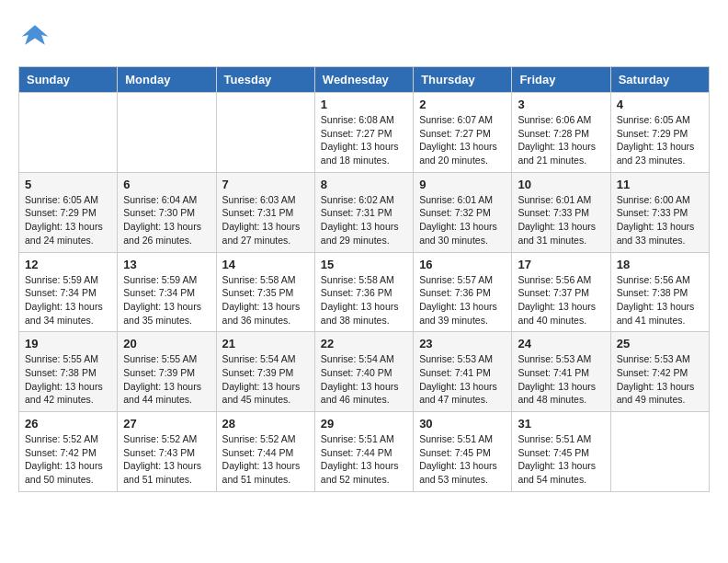  I want to click on day-info: Sunrise: 5:54 AM Sunset: 7:40 PM Dayligh…, so click(364, 379).